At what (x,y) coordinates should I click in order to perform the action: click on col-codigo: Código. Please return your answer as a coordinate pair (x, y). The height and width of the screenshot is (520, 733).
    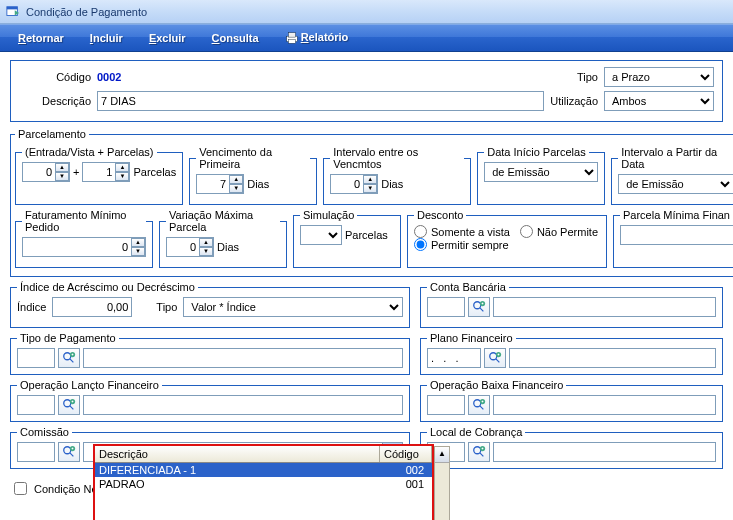
    Looking at the image, I should click on (406, 454).